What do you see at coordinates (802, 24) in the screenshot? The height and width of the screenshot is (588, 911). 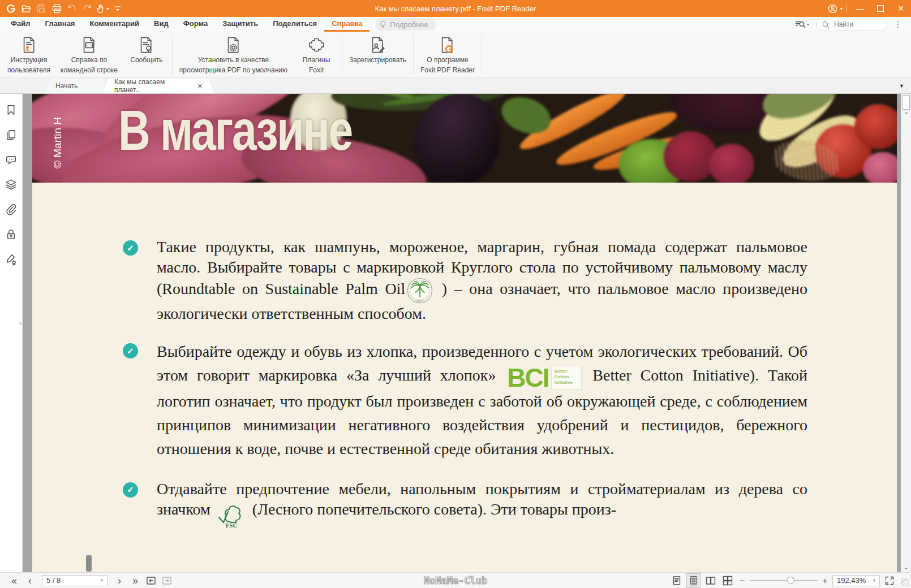 I see `advanced-search-button: ▾` at bounding box center [802, 24].